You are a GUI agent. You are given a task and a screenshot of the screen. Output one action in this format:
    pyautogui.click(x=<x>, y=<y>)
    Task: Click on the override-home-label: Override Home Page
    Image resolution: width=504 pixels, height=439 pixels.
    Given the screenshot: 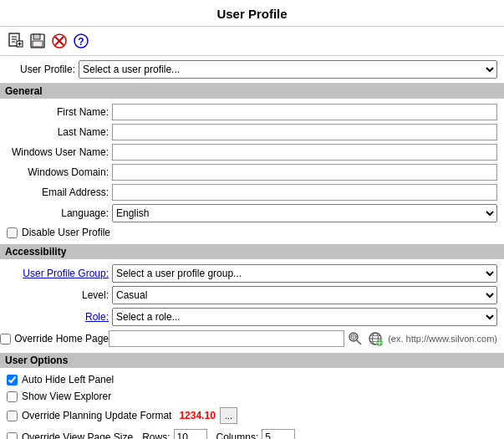 What is the action you would take?
    pyautogui.click(x=62, y=339)
    